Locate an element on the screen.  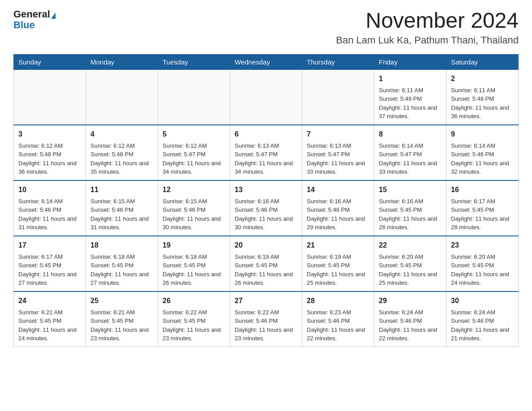
calendar-cell: 27Sunrise: 6:22 AMSunset: 5:46 PMDayligh… is located at coordinates (266, 319).